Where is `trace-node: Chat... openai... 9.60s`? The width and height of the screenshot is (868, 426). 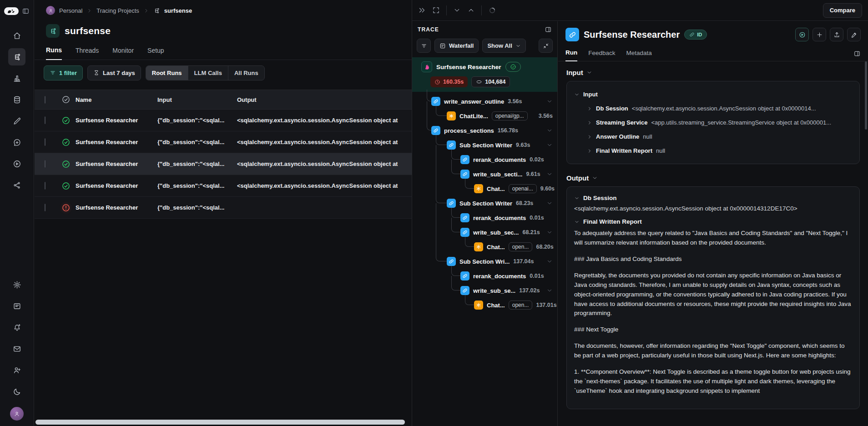
trace-node: Chat... openai... 9.60s is located at coordinates (485, 189).